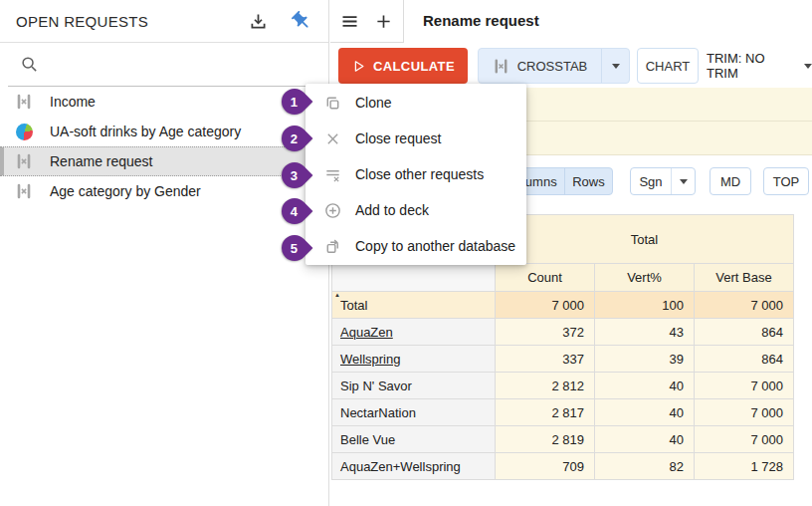 The image size is (812, 506). I want to click on menu-item-close-request: Close request, so click(416, 138).